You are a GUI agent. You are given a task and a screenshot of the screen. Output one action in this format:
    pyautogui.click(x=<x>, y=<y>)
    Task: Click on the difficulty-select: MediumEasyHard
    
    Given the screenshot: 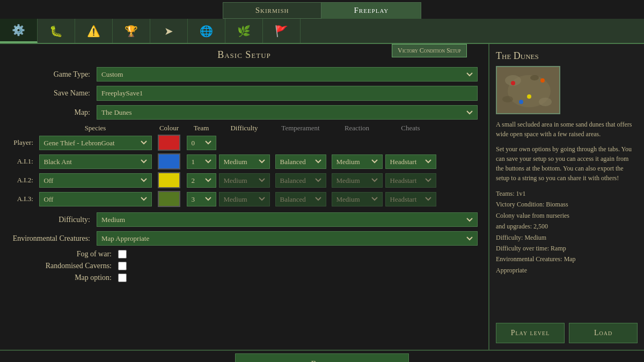 What is the action you would take?
    pyautogui.click(x=287, y=220)
    